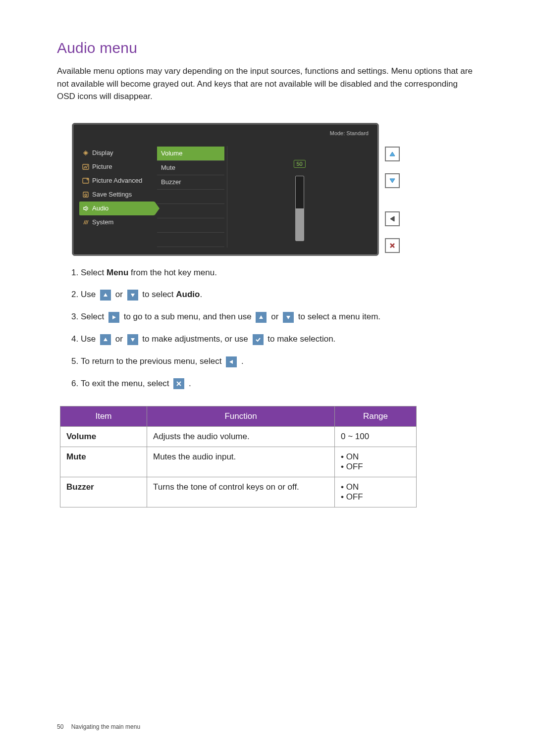  Describe the element at coordinates (239, 492) in the screenshot. I see `table-row: Buzzer Turns the tone of control keys on…` at that location.